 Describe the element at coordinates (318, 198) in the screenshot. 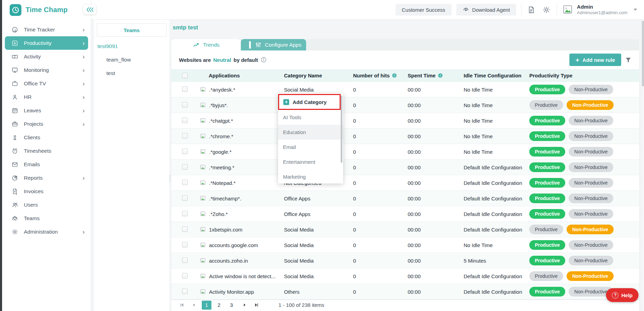

I see `category-cell: Office Apps` at that location.